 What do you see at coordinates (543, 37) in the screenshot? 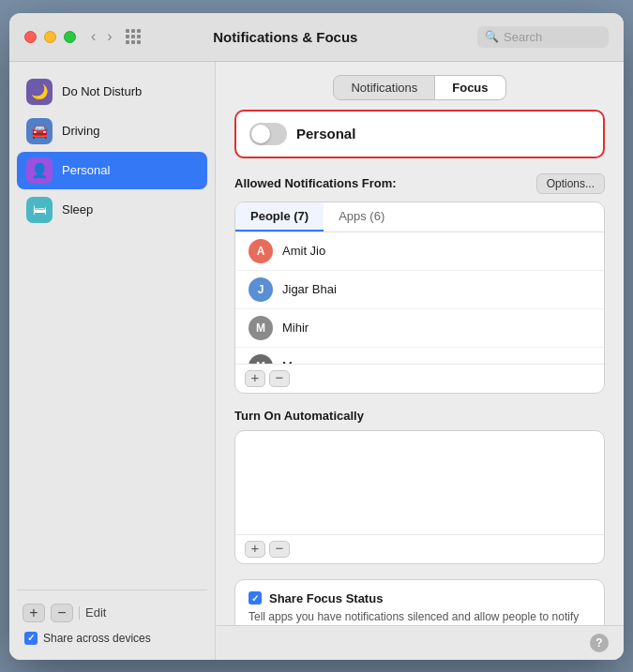
I see `search-box: 🔍 Search` at bounding box center [543, 37].